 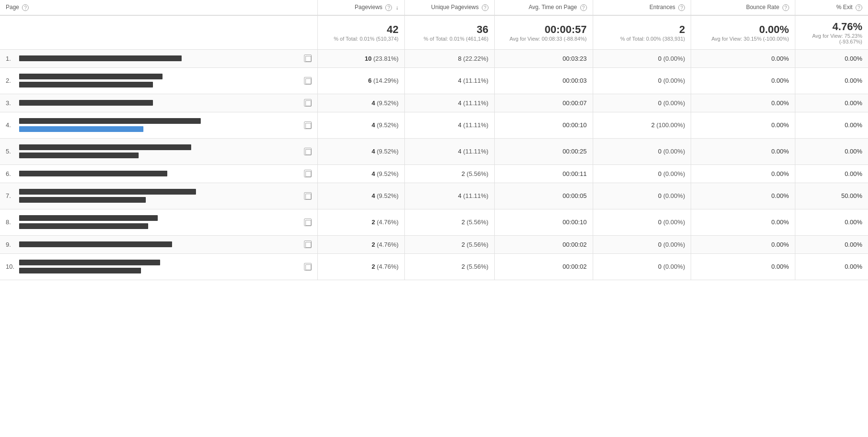 I want to click on summary-exit-sub: Avg for View: 75.23% (-93.67%), so click(x=832, y=39).